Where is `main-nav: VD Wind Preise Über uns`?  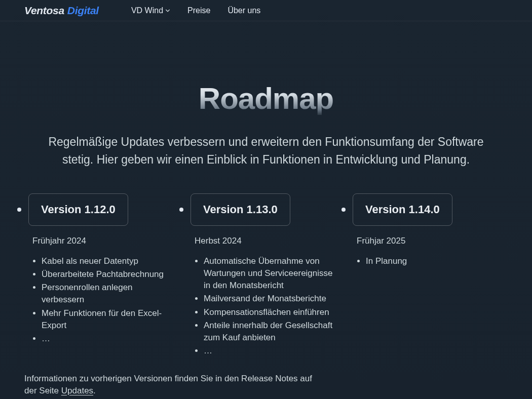
main-nav: VD Wind Preise Über uns is located at coordinates (196, 11).